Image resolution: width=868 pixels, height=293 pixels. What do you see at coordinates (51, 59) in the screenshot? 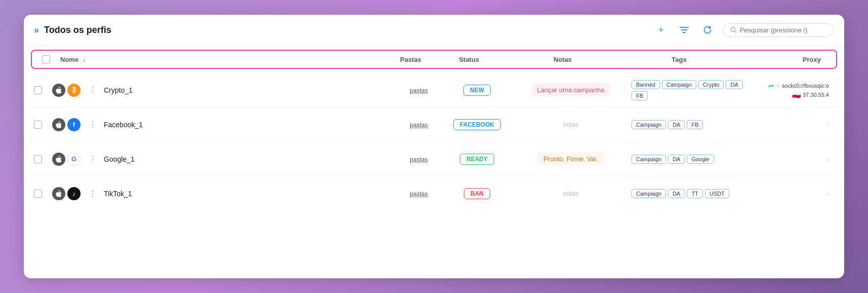
I see `header-check` at bounding box center [51, 59].